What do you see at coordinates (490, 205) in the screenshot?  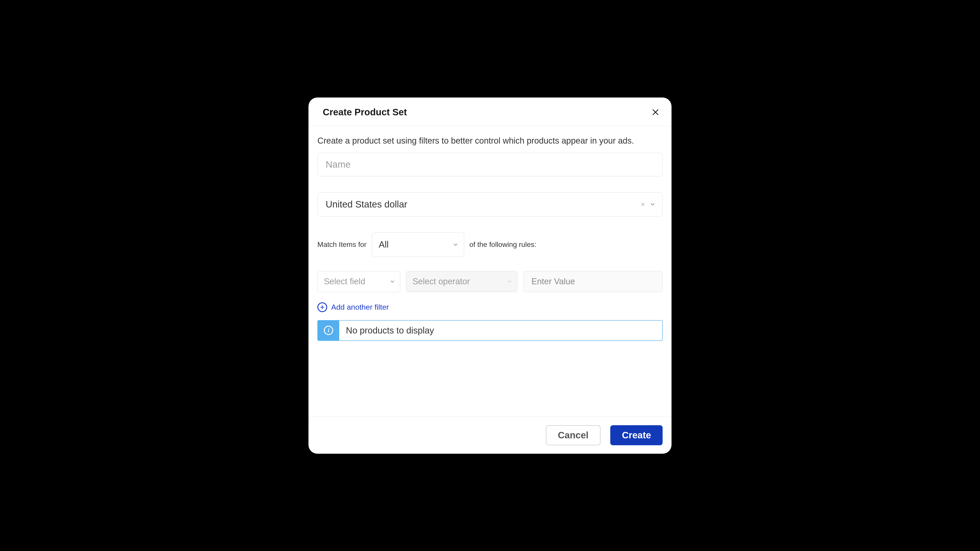 I see `currency-row: United States dollar` at bounding box center [490, 205].